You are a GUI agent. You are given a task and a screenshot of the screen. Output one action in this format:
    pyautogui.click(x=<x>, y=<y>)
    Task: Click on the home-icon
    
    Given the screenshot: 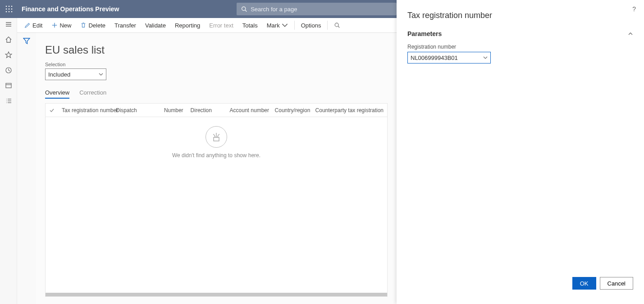 What is the action you would take?
    pyautogui.click(x=9, y=40)
    